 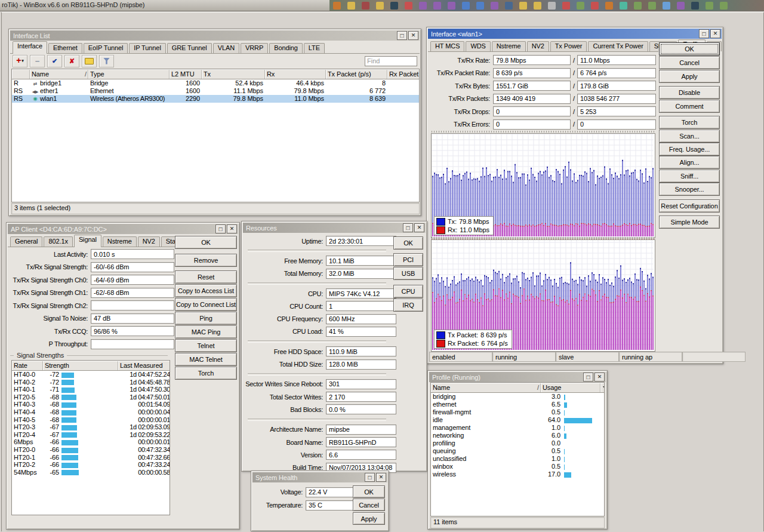 What do you see at coordinates (361, 294) in the screenshot?
I see `field-value: MIPS 74Kc V4.12` at bounding box center [361, 294].